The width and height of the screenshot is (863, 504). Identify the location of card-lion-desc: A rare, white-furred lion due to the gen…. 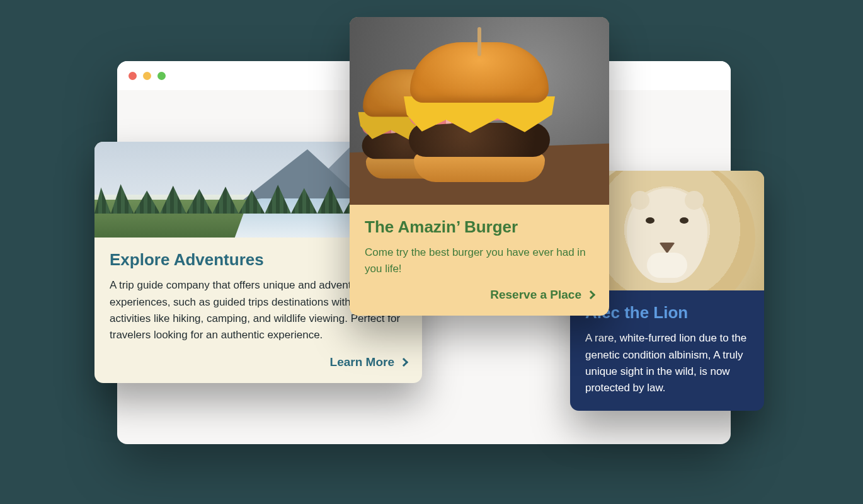
(667, 363).